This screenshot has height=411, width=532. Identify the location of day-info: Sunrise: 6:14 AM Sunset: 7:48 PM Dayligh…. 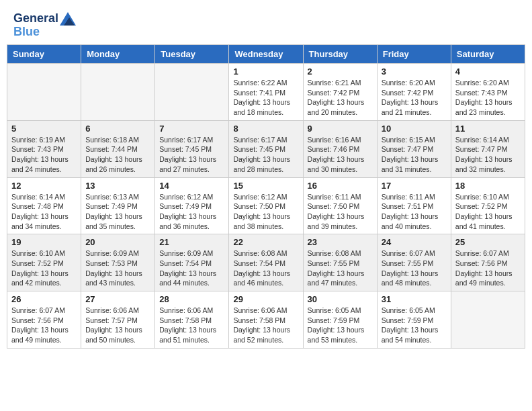
(44, 212).